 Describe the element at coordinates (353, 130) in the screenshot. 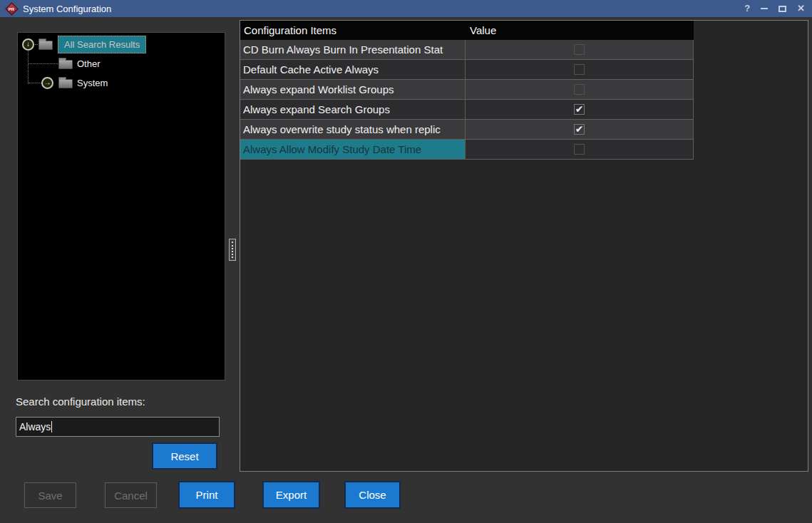

I see `config-item-cell: Always overwrite study status when repli…` at that location.